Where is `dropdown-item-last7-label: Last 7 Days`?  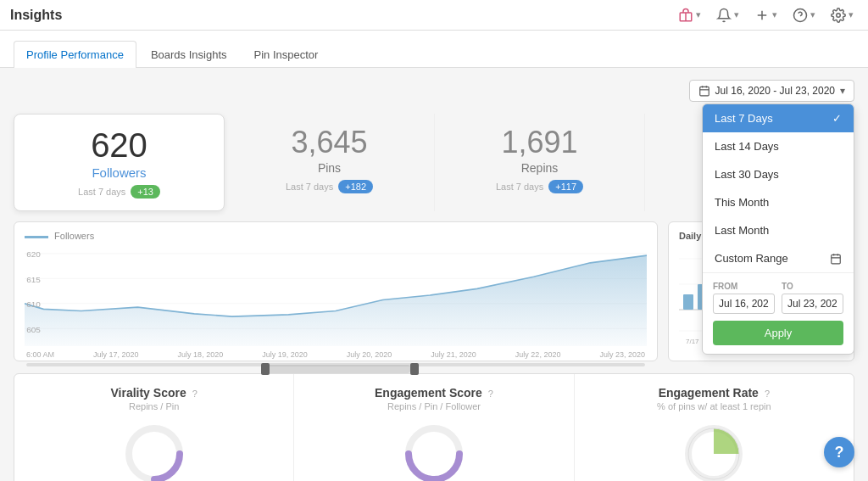 dropdown-item-last7-label: Last 7 Days is located at coordinates (744, 119).